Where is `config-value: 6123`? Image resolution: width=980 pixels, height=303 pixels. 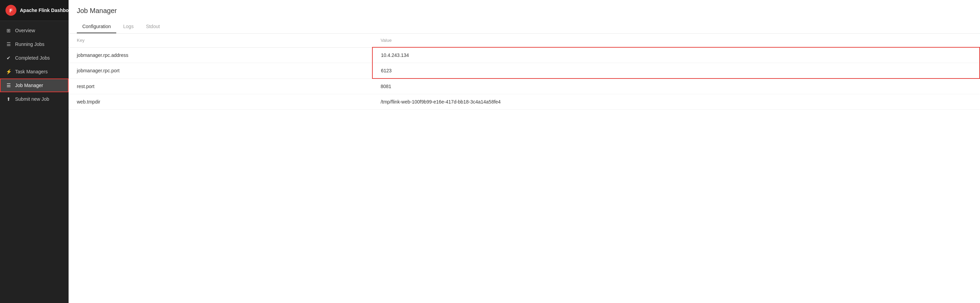 config-value: 6123 is located at coordinates (676, 71).